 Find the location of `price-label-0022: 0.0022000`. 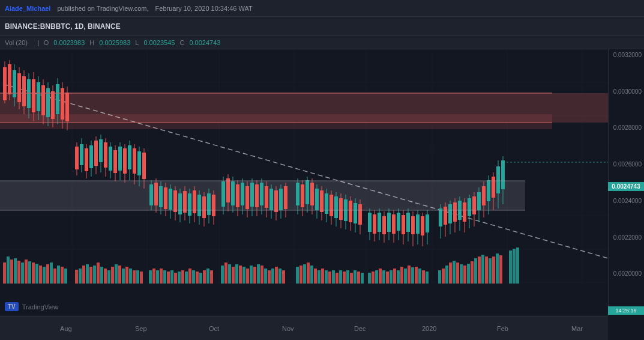

price-label-0022: 0.0022000 is located at coordinates (627, 238).